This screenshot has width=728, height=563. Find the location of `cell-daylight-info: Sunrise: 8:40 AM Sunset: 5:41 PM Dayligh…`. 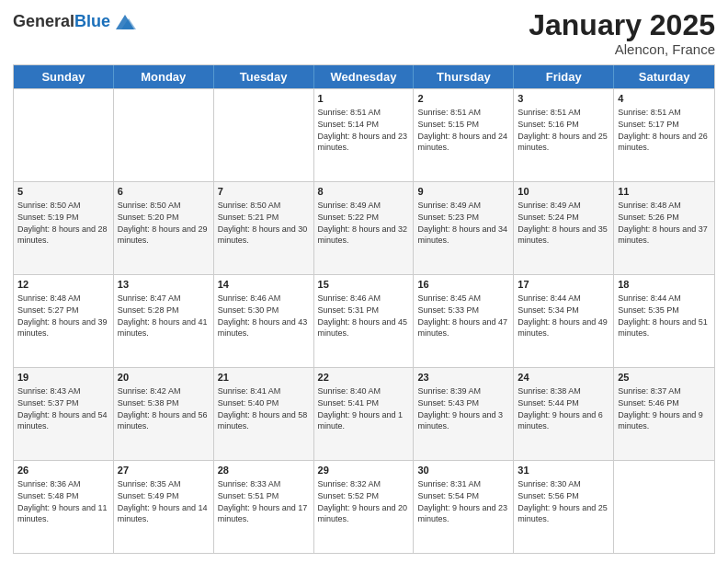

cell-daylight-info: Sunrise: 8:40 AM Sunset: 5:41 PM Dayligh… is located at coordinates (360, 408).